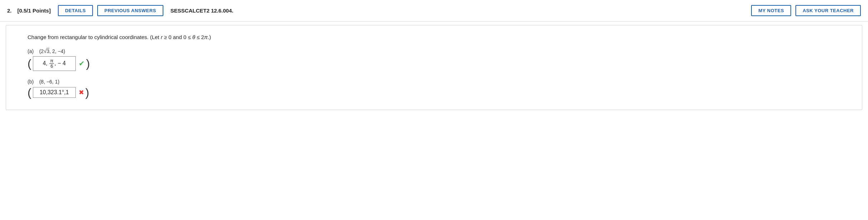  I want to click on part-a-answer-box: 4, π6, − 4, so click(54, 64).